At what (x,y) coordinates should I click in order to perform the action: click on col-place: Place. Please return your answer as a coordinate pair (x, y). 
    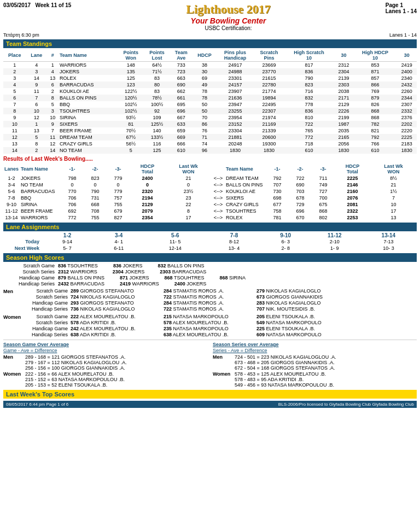
    Looking at the image, I should click on (15, 56).